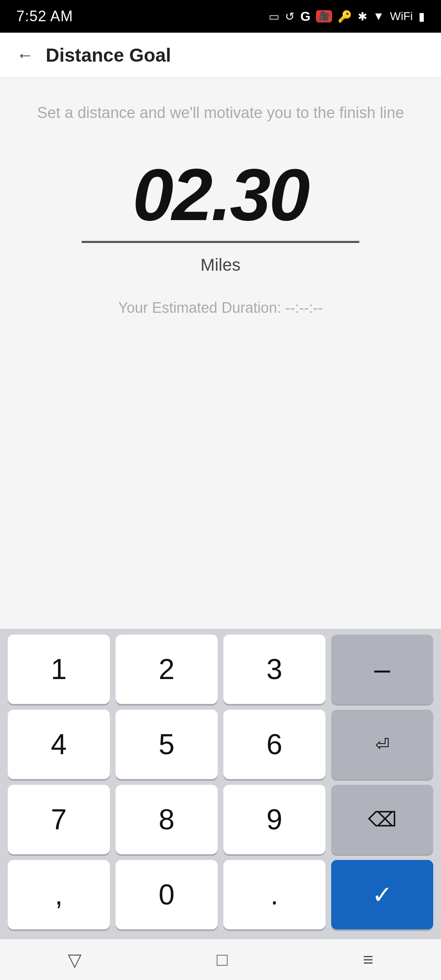 The height and width of the screenshot is (980, 441). I want to click on subtitle-text: Set a distance and we'll motivate you to…, so click(220, 113).